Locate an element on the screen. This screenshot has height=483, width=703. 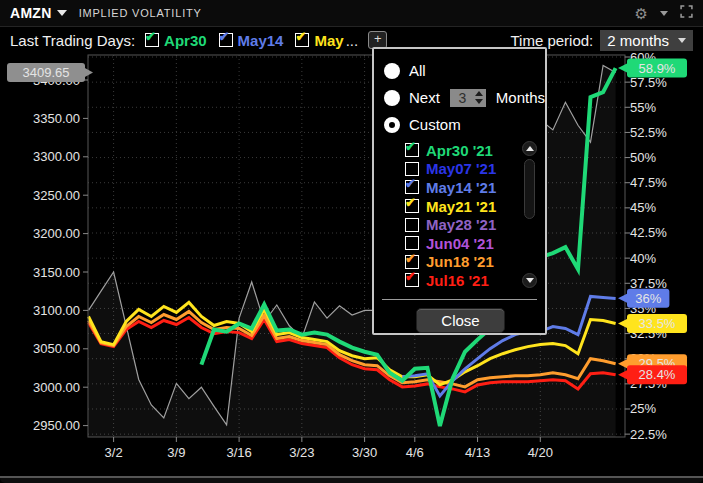
y-axis-label-left: 3350.00 is located at coordinates (56, 118).